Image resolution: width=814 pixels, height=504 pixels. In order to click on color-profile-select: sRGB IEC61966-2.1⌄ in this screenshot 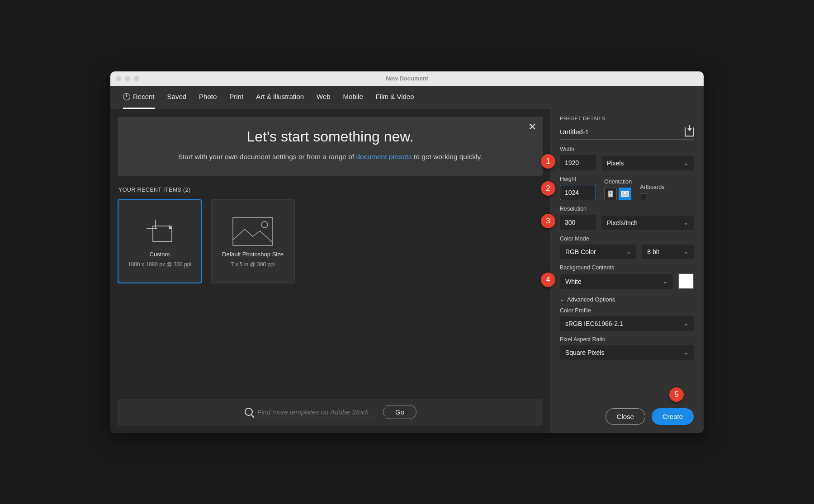, I will do `click(627, 324)`.